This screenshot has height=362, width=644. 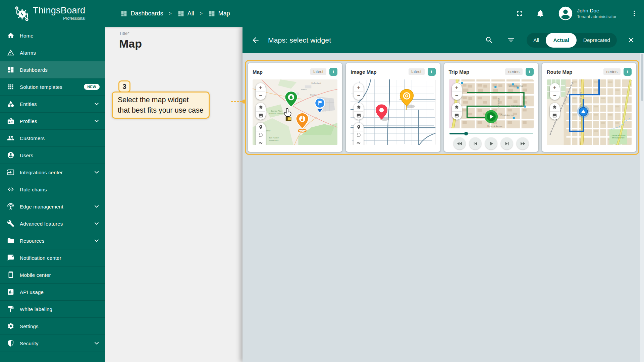 What do you see at coordinates (52, 258) in the screenshot?
I see `sidebar-item-notification-center: Notification center` at bounding box center [52, 258].